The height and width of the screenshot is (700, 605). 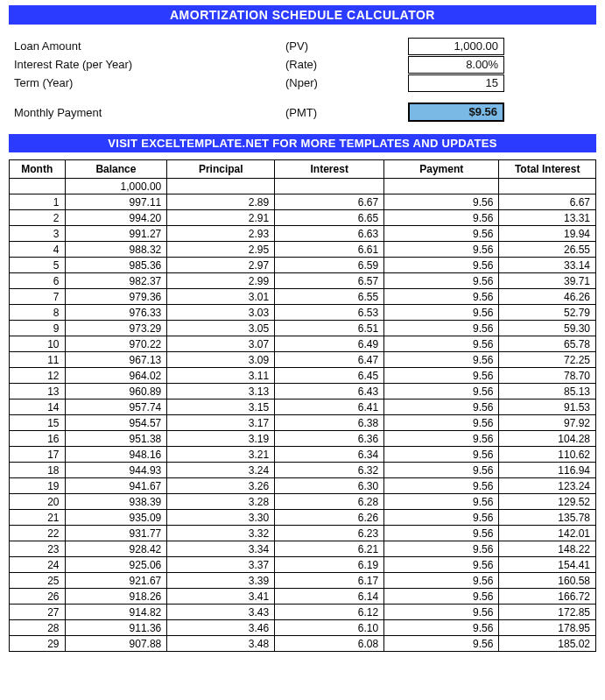 What do you see at coordinates (221, 202) in the screenshot?
I see `cell-principal: 2.89` at bounding box center [221, 202].